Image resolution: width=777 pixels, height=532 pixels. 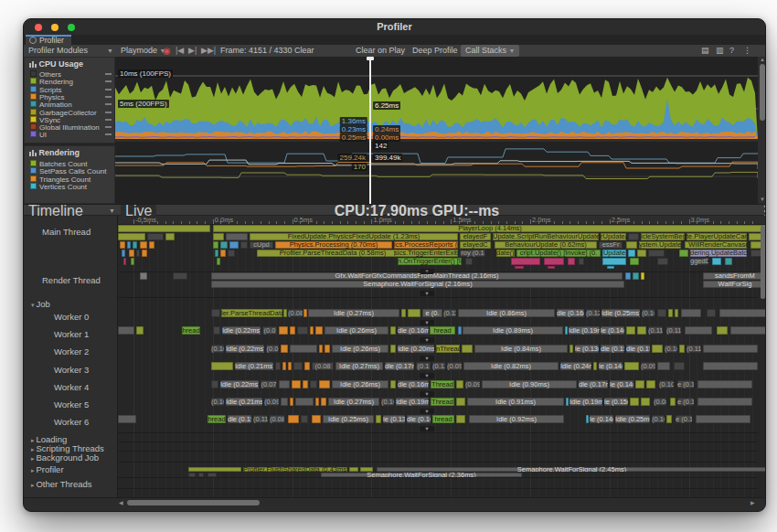 What do you see at coordinates (614, 253) in the screenshot?
I see `timeline-sample: Update` at bounding box center [614, 253].